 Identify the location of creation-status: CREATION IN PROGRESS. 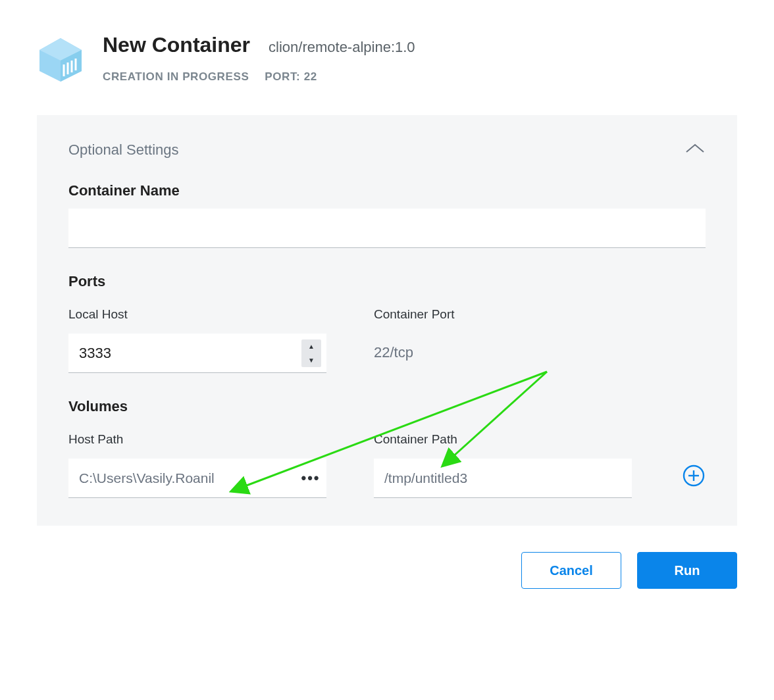
(176, 77).